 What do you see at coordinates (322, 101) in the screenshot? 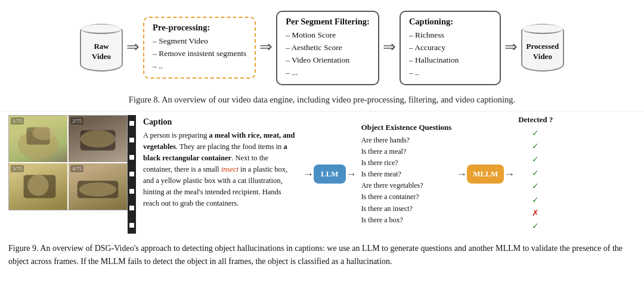
I see `figure8-caption: Figure 8. An overview of our video data …` at bounding box center [322, 101].